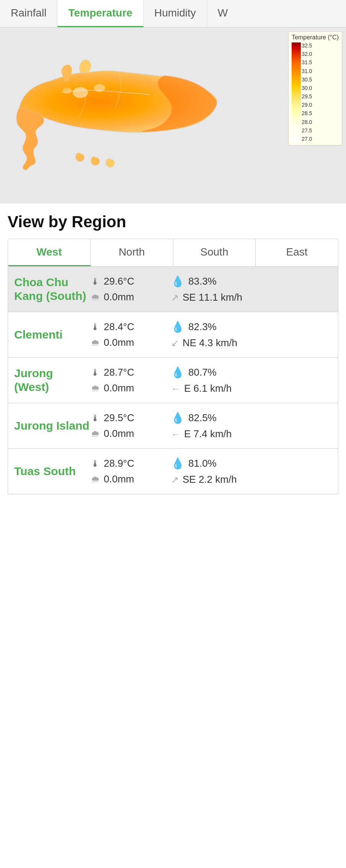 This screenshot has width=346, height=868. What do you see at coordinates (208, 434) in the screenshot?
I see `wind-value-3: E 7.4 km/h` at bounding box center [208, 434].